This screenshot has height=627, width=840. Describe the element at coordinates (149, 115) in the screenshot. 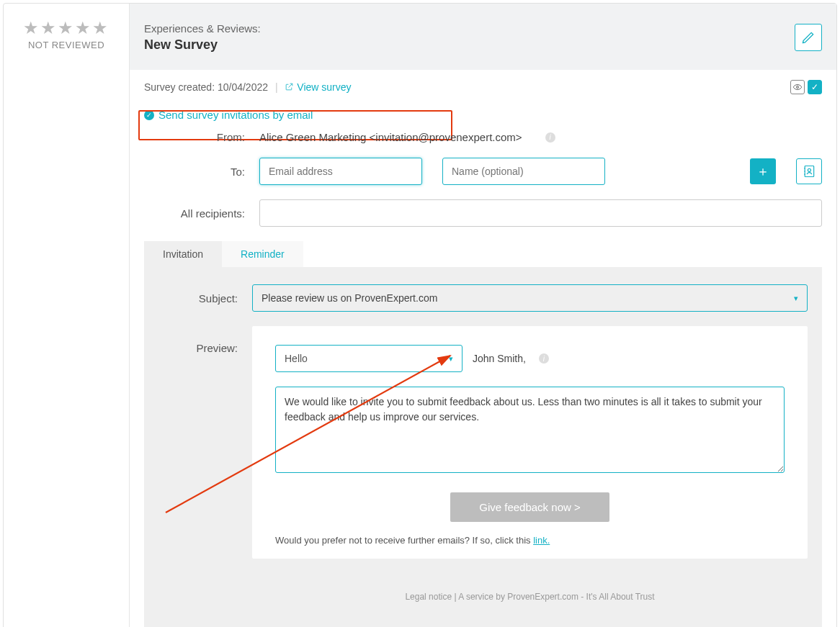

I see `check-circle-icon: ✓` at that location.